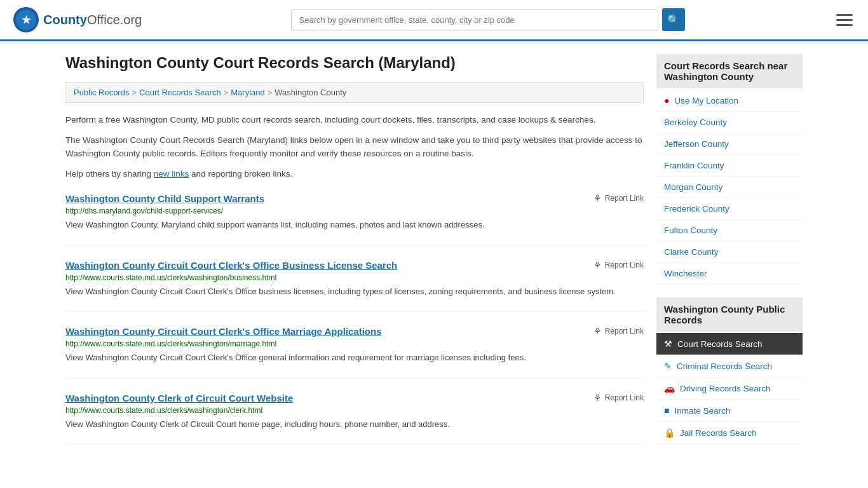 The width and height of the screenshot is (868, 488). Describe the element at coordinates (729, 274) in the screenshot. I see `sidebar-item-winchester: Winchester` at that location.